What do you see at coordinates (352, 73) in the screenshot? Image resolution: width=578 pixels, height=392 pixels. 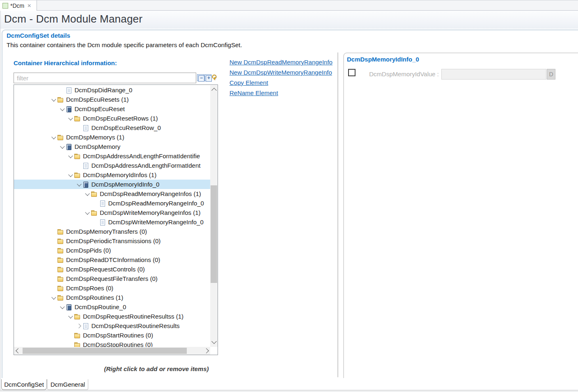 I see `memory-id-value-checkbox` at bounding box center [352, 73].